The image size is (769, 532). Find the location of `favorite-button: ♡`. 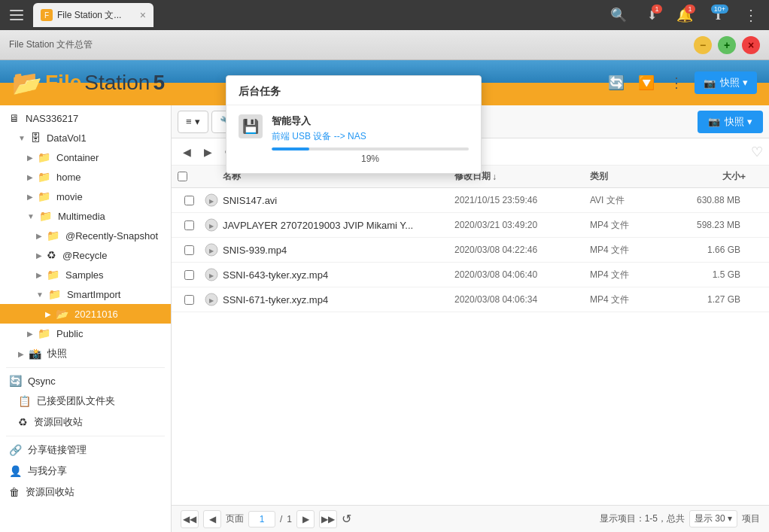

favorite-button: ♡ is located at coordinates (757, 152).